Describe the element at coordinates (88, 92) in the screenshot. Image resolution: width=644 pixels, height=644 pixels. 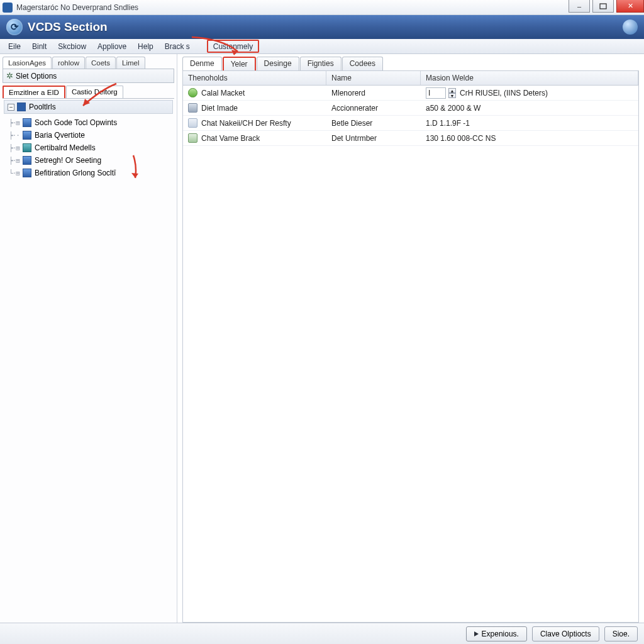
I see `left-subtabs: Emzitlner a EID Castio Deltorg` at that location.